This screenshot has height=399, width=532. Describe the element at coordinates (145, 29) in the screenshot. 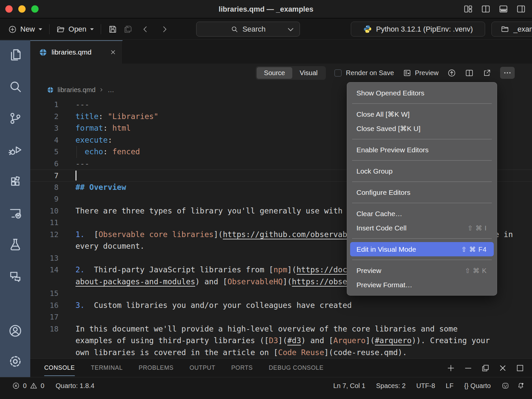

I see `back-icon` at that location.